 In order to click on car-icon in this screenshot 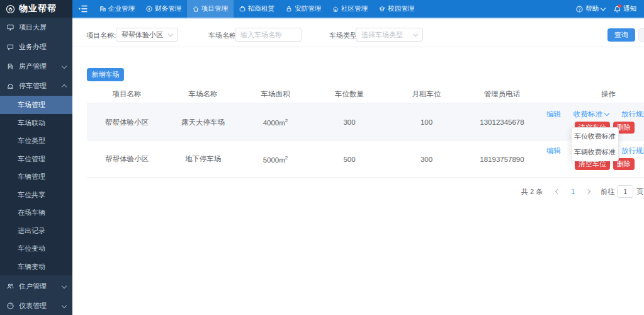, I will do `click(10, 86)`.